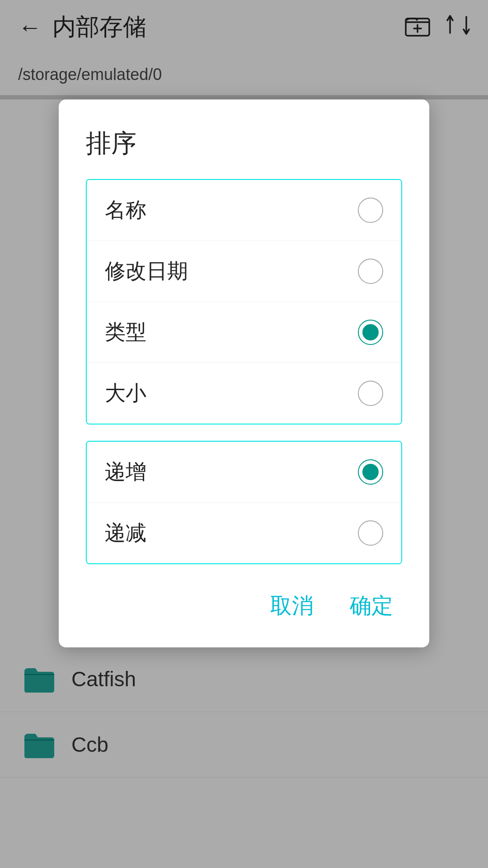  What do you see at coordinates (244, 271) in the screenshot?
I see `sort-option-date: 修改日期` at bounding box center [244, 271].